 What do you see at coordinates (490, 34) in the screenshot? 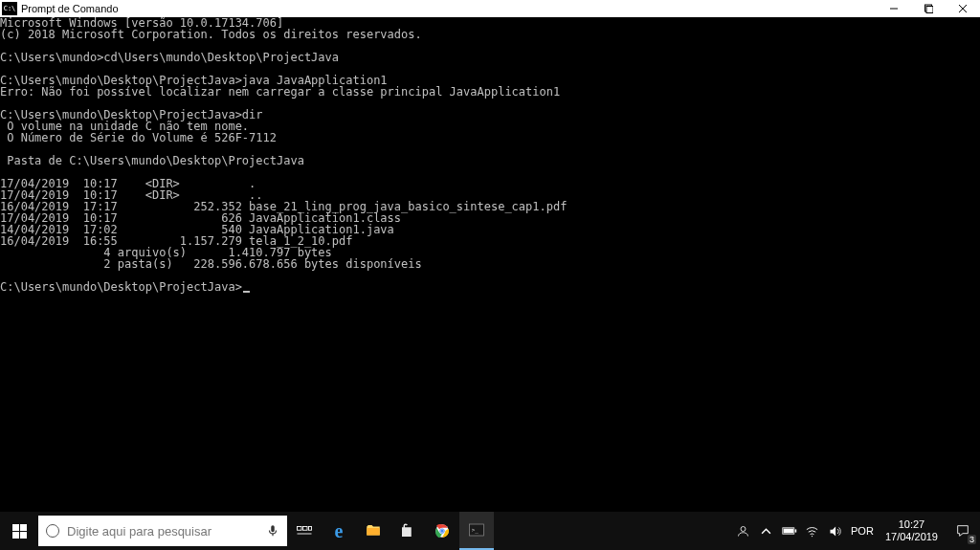
I see `terminal-line: (c) 2018 Microsoft Corporation. Todos os…` at bounding box center [490, 34].